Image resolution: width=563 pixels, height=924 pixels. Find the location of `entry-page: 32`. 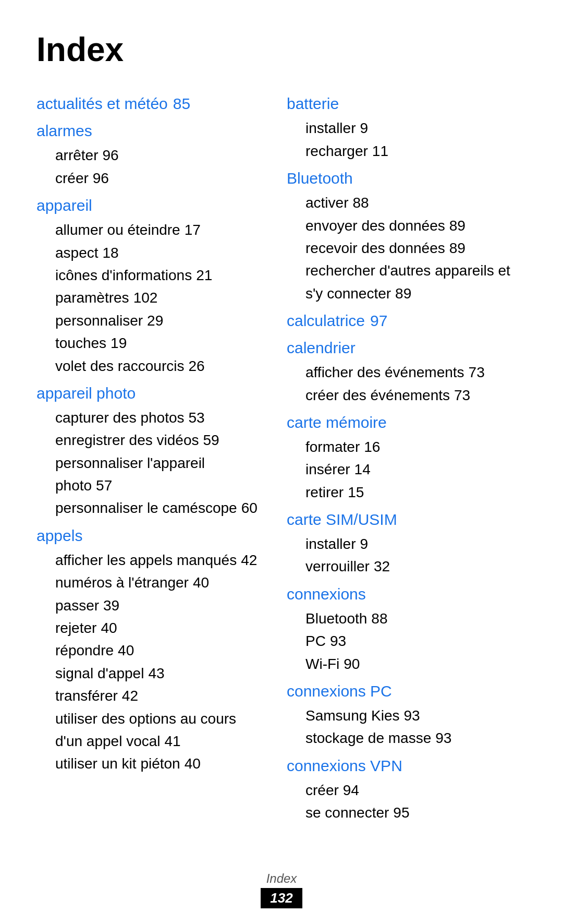

entry-page: 32 is located at coordinates (382, 567).